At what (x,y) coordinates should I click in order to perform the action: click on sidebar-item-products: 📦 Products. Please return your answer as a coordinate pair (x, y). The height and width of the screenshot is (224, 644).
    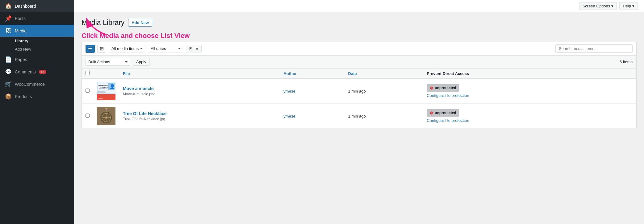
    Looking at the image, I should click on (37, 97).